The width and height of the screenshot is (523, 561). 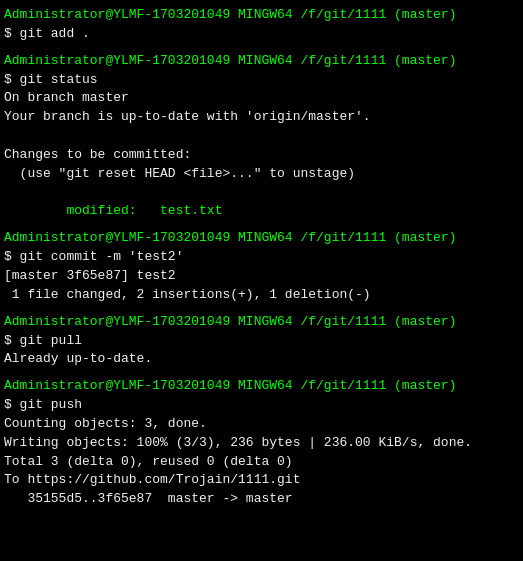 What do you see at coordinates (262, 16) in the screenshot?
I see `prompt-1: Administrator@YLMF-1703201049 MINGW64 /f…` at bounding box center [262, 16].